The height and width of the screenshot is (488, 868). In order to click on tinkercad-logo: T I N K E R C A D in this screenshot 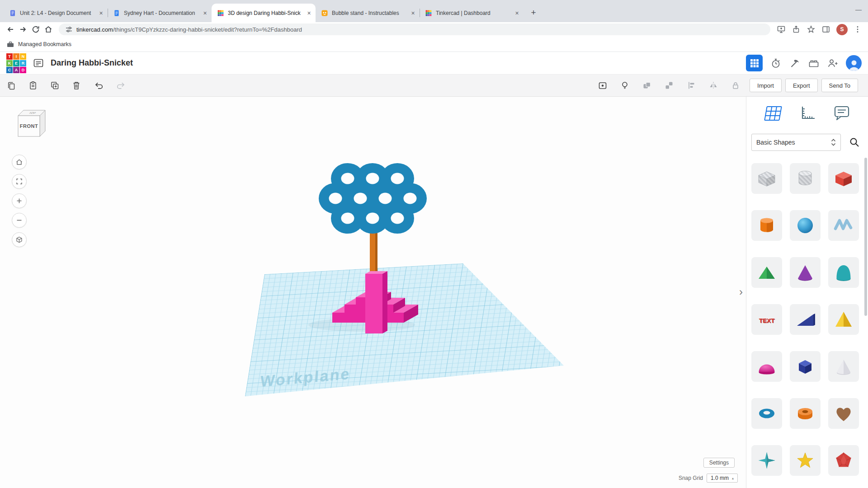, I will do `click(16, 63)`.